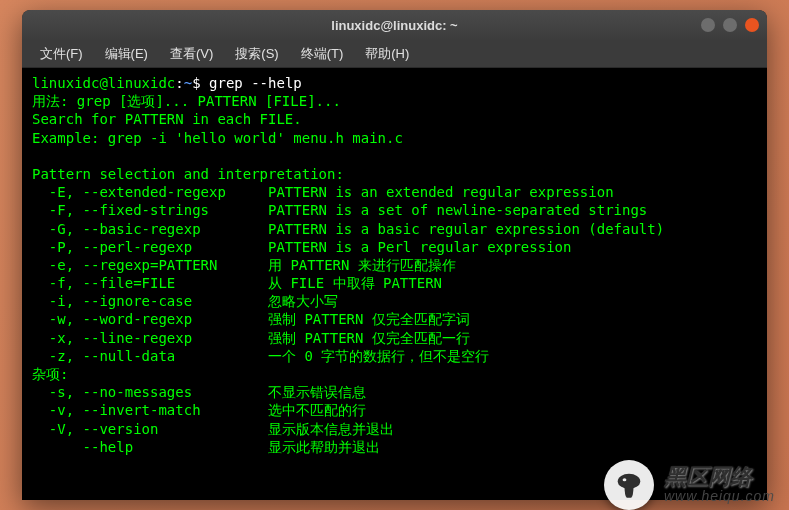 The height and width of the screenshot is (510, 789). I want to click on menu-edit: 编辑(E), so click(126, 54).